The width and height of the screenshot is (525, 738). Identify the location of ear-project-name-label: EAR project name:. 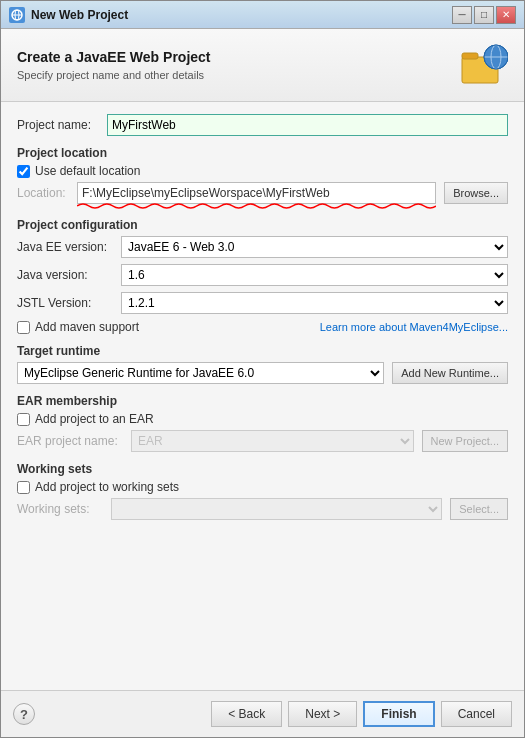
(72, 441).